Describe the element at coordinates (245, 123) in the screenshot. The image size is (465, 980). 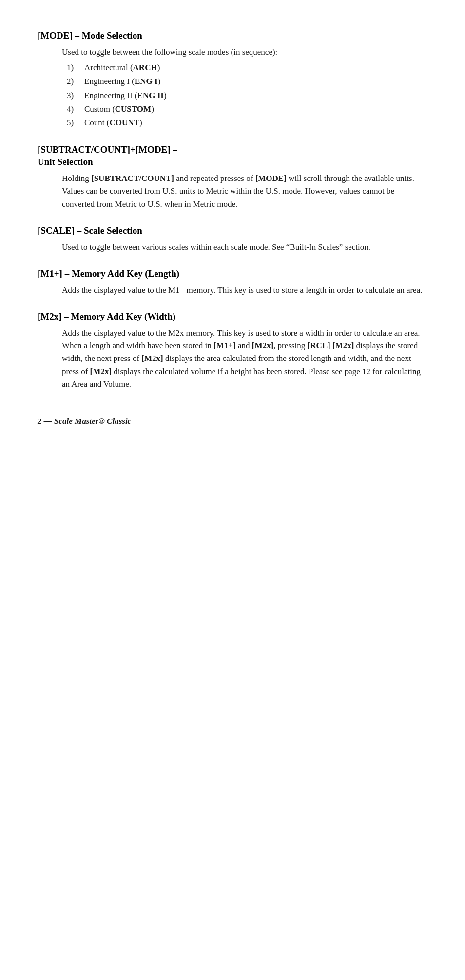
I see `list-item: 5) Count (COUNT)` at that location.